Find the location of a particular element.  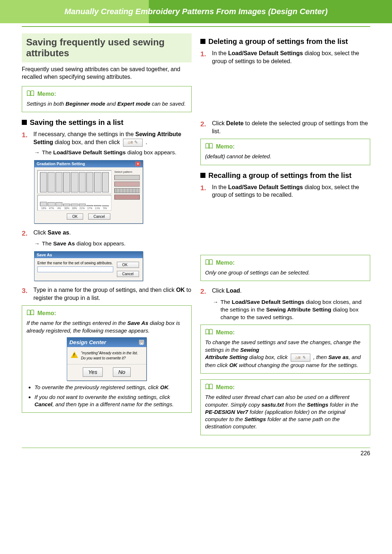

step-number: 3. is located at coordinates (26, 294).